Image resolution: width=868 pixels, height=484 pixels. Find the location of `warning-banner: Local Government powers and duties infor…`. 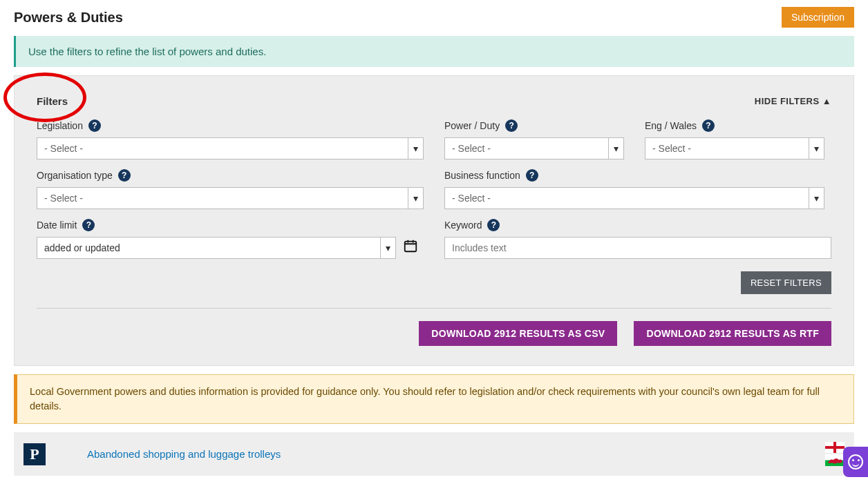

warning-banner: Local Government powers and duties infor… is located at coordinates (434, 399).